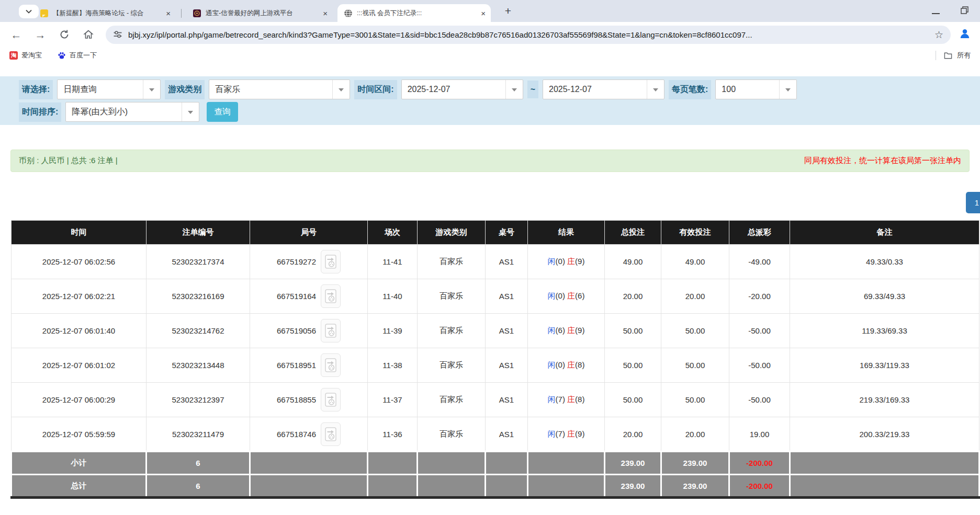 The height and width of the screenshot is (515, 980). What do you see at coordinates (392, 400) in the screenshot?
I see `session-cell: 11-37` at bounding box center [392, 400].